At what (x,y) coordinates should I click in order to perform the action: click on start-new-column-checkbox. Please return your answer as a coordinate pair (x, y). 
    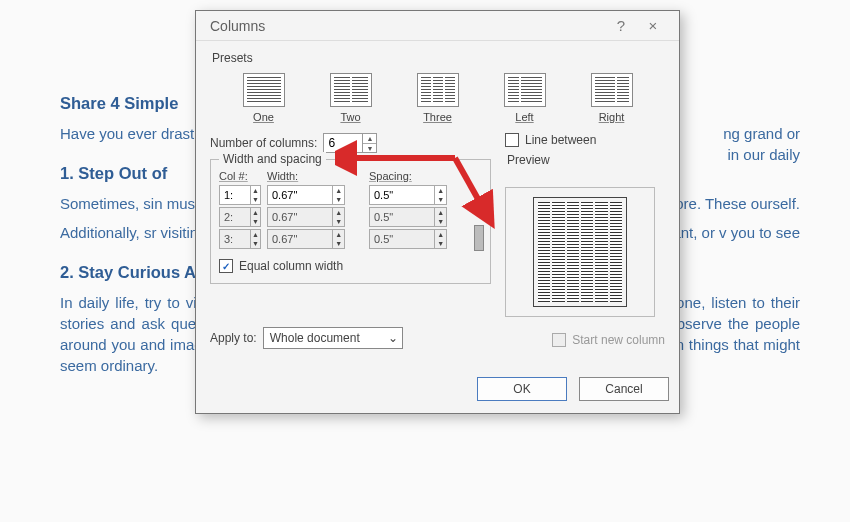
    Looking at the image, I should click on (559, 340).